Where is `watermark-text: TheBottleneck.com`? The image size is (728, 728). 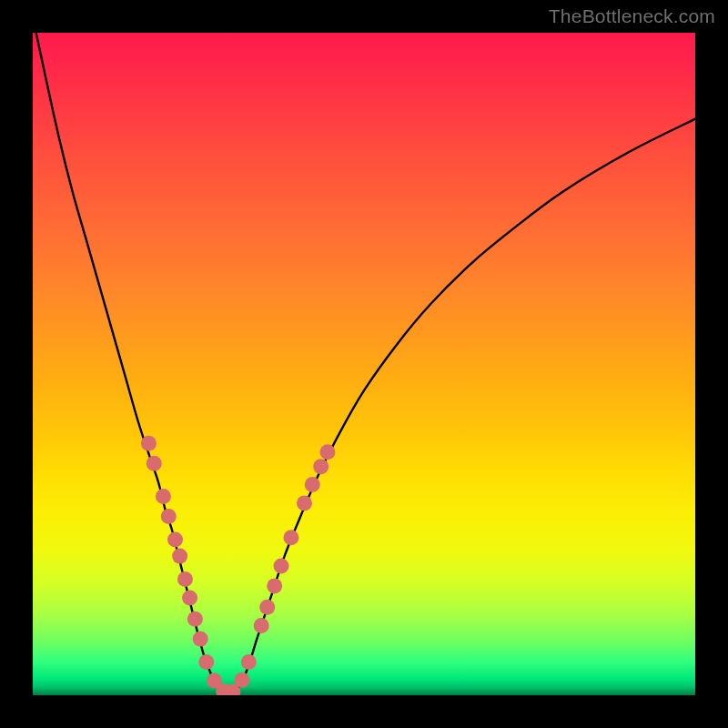
watermark-text: TheBottleneck.com is located at coordinates (632, 16).